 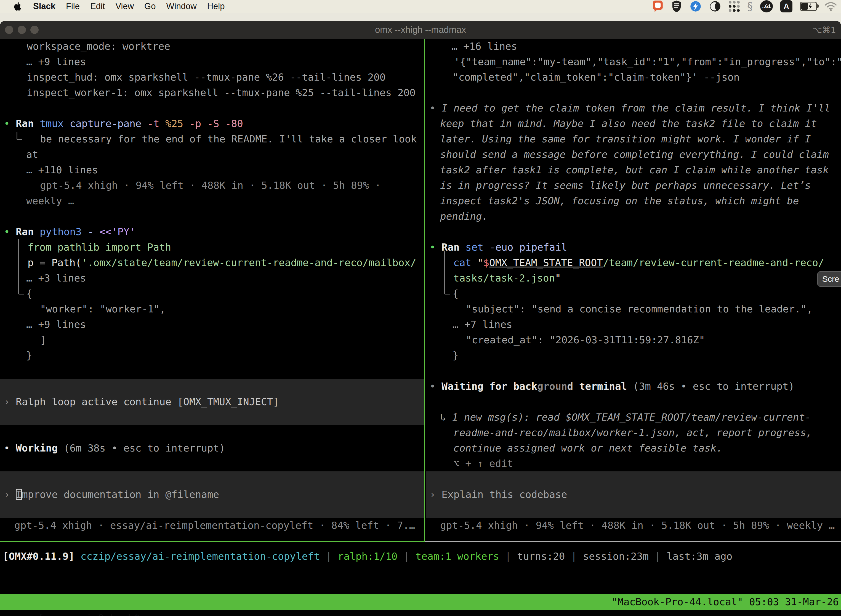 What do you see at coordinates (809, 6) in the screenshot?
I see `battery-icon` at bounding box center [809, 6].